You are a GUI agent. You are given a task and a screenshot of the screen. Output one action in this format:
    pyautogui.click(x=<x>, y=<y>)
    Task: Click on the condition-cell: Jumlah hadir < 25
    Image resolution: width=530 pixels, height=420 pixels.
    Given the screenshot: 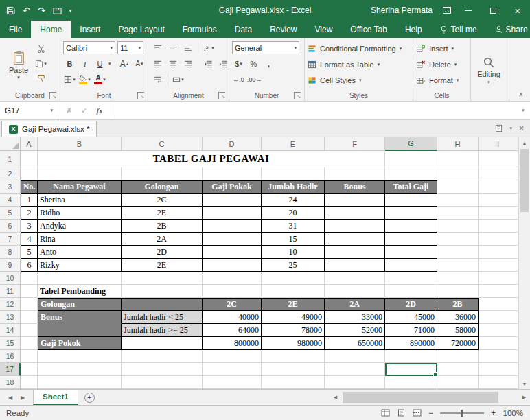 What is the action you would take?
    pyautogui.click(x=162, y=317)
    